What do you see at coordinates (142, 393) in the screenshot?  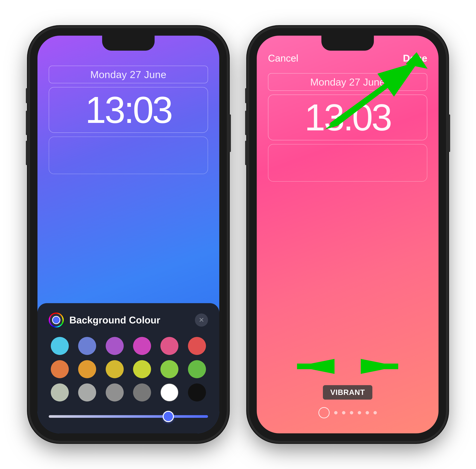 I see `color-gray-mid` at bounding box center [142, 393].